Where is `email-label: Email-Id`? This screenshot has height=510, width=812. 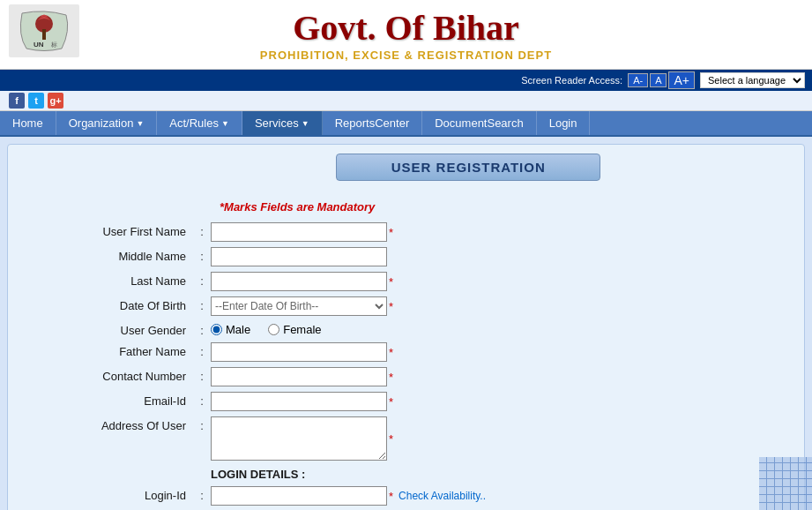
email-label: Email-Id is located at coordinates (114, 400).